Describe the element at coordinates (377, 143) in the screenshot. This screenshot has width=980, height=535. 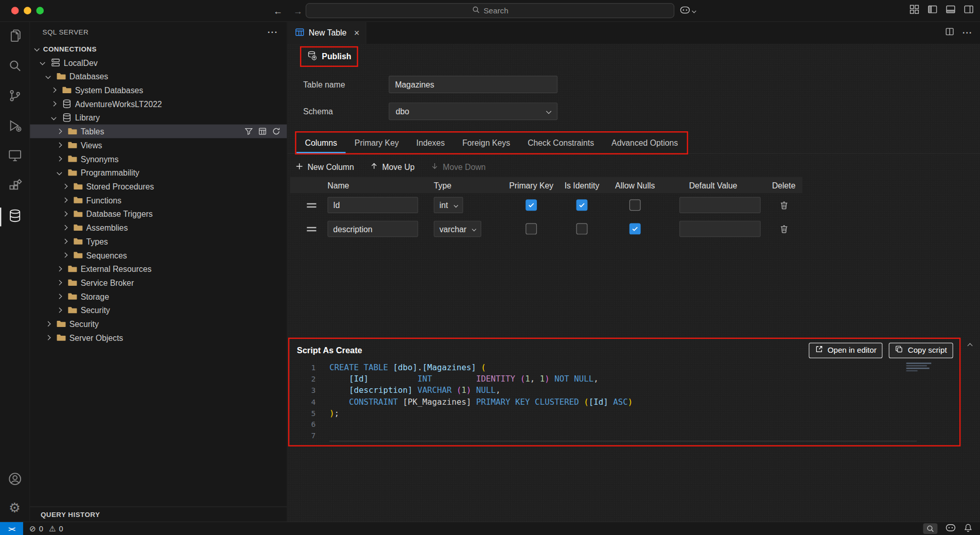
I see `designer-tab-primary-key: Primary Key` at that location.